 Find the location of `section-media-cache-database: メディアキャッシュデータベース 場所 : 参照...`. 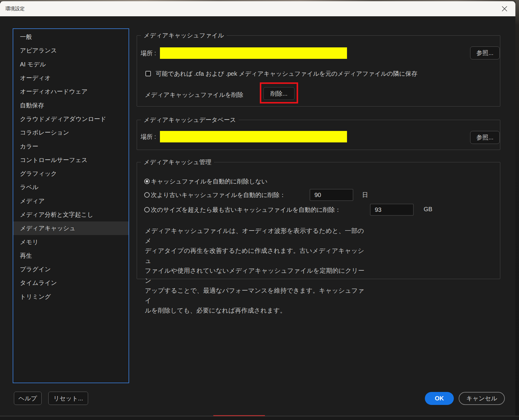

section-media-cache-database: メディアキャッシュデータベース 場所 : 参照... is located at coordinates (319, 135).